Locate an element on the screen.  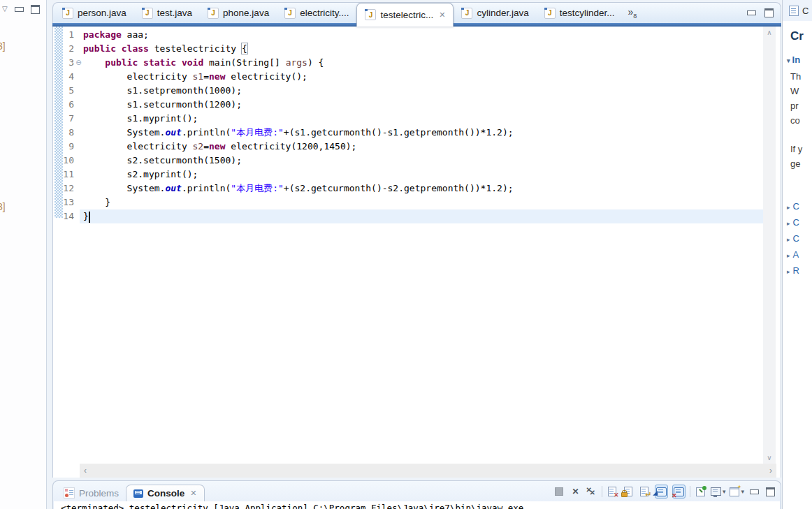
line-number: 9 is located at coordinates (65, 147).